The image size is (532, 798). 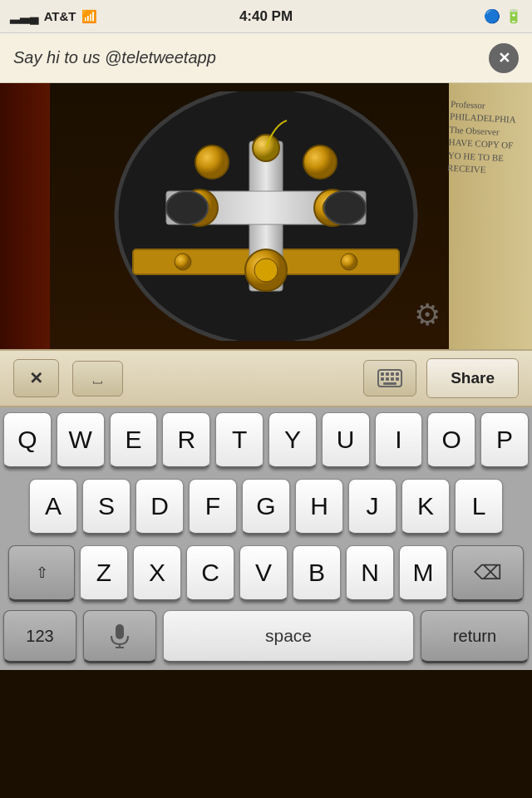 I want to click on key-h: H, so click(x=319, y=507).